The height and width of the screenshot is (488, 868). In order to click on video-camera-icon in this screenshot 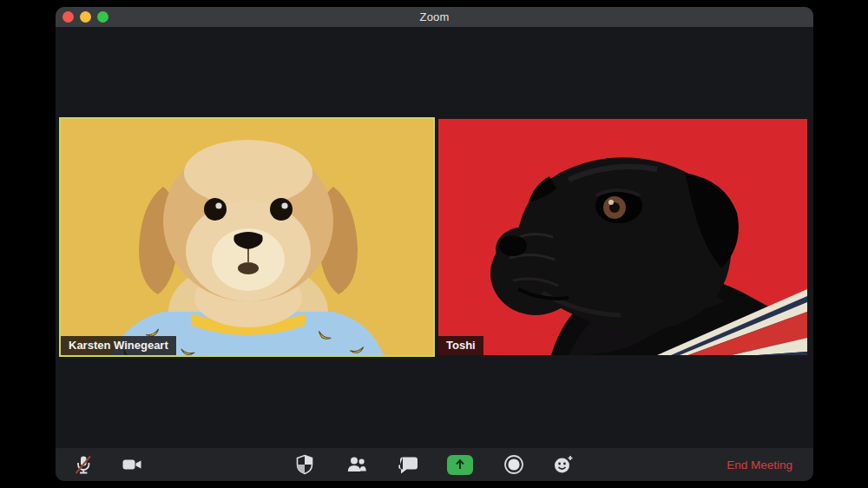, I will do `click(132, 465)`.